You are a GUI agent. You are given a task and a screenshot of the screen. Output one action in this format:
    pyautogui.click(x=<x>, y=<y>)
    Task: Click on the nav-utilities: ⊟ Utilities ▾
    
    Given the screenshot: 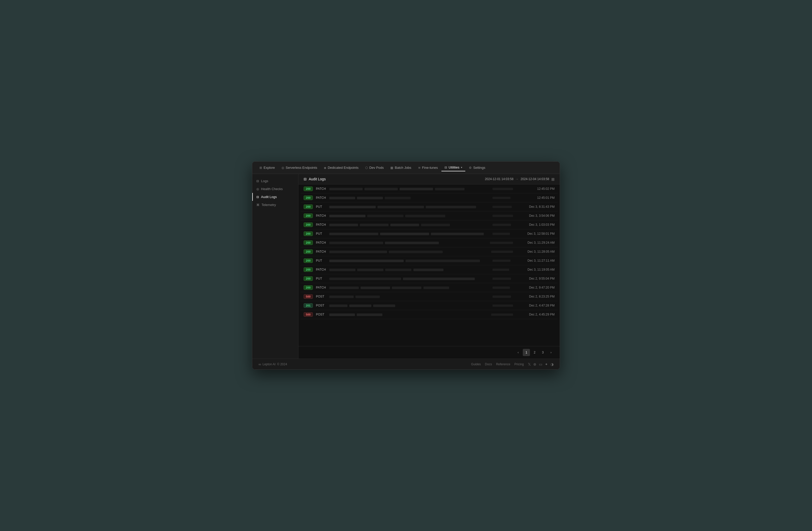 What is the action you would take?
    pyautogui.click(x=453, y=168)
    